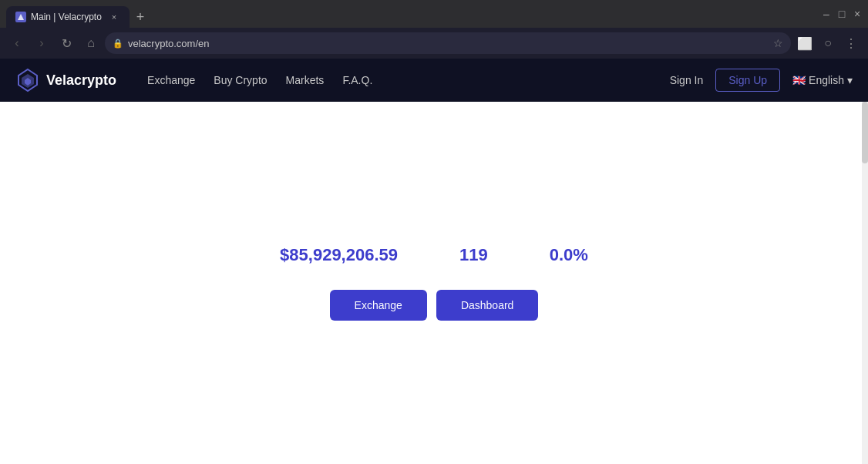 This screenshot has height=464, width=868. What do you see at coordinates (434, 255) in the screenshot?
I see `stats-row: $85,929,206.59 119 0.0%` at bounding box center [434, 255].